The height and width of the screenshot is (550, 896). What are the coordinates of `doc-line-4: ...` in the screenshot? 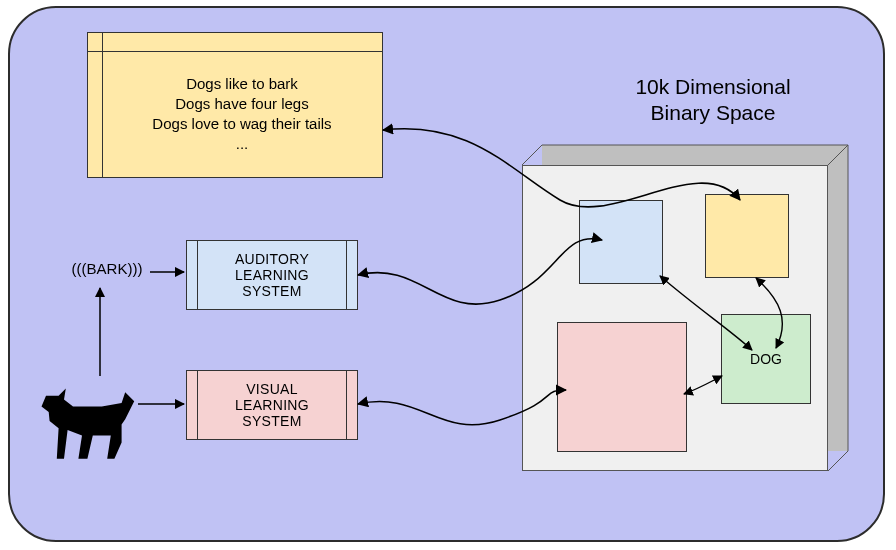 It's located at (242, 144).